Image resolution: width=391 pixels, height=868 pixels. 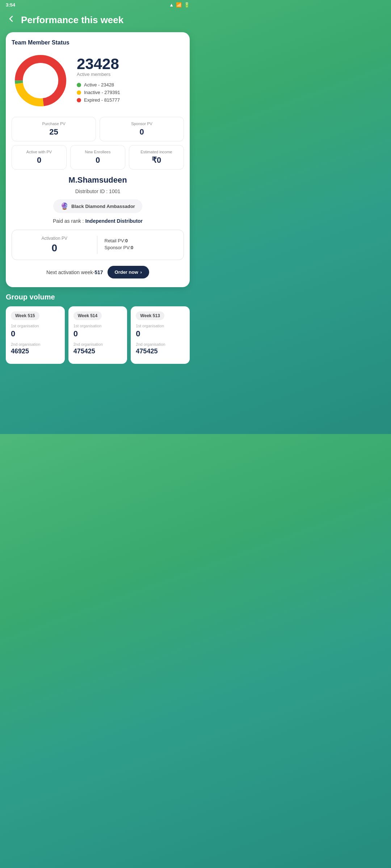 I want to click on user-name: M.Shamsudeen, so click(x=98, y=180).